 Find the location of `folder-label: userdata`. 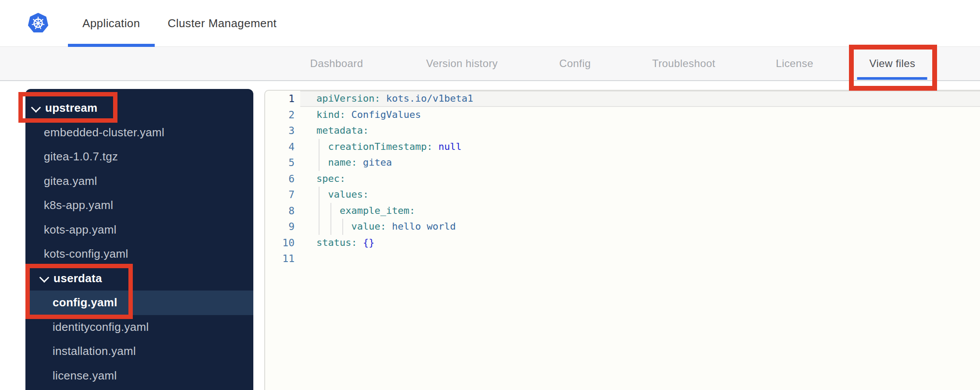

folder-label: userdata is located at coordinates (78, 279).